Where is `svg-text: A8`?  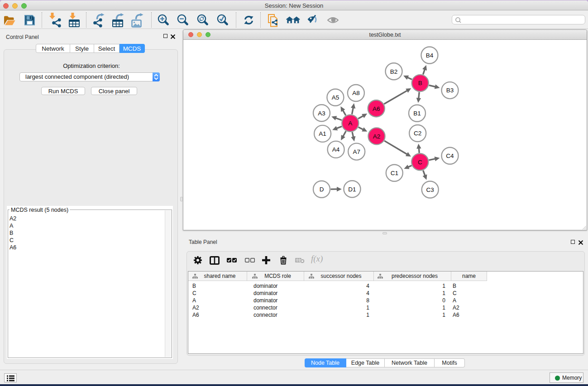 svg-text: A8 is located at coordinates (356, 93).